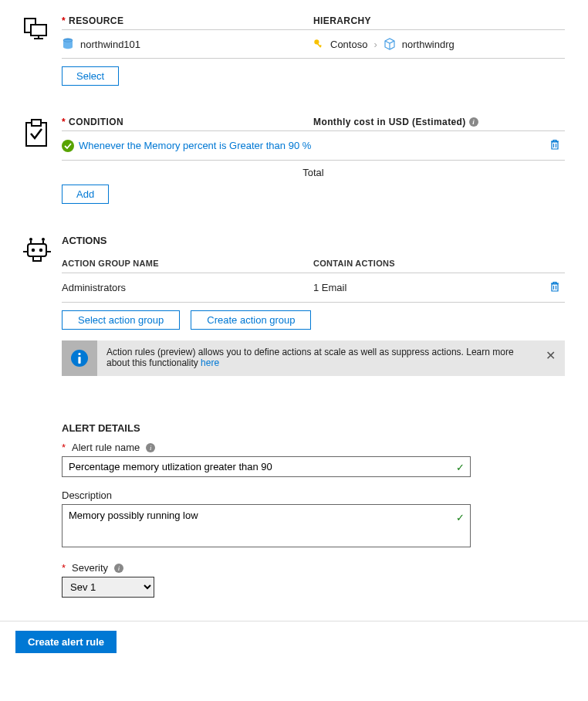  I want to click on learn-more-link: here, so click(210, 363).